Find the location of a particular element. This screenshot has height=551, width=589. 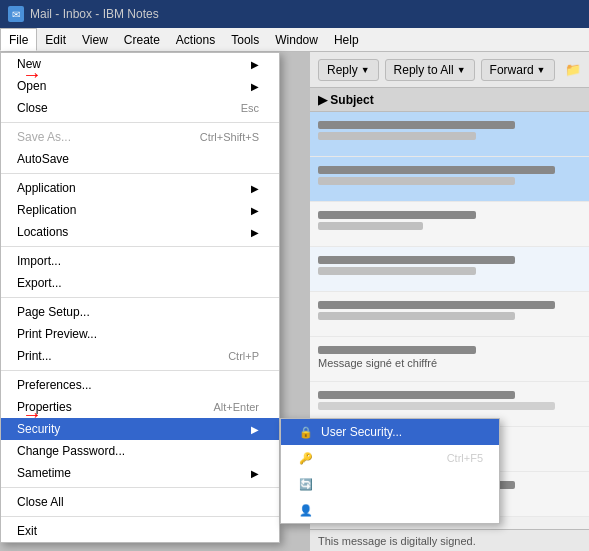

forward-label: Forward is located at coordinates (512, 70).